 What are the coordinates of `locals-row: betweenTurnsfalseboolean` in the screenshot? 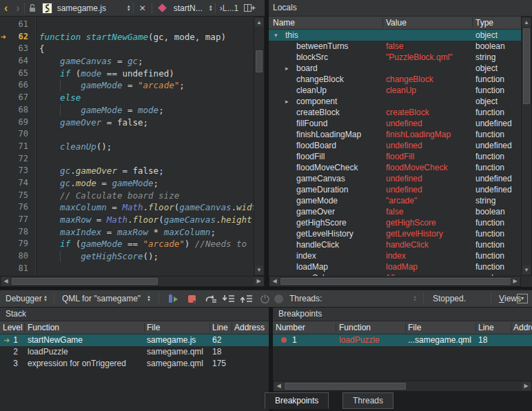 It's located at (395, 46).